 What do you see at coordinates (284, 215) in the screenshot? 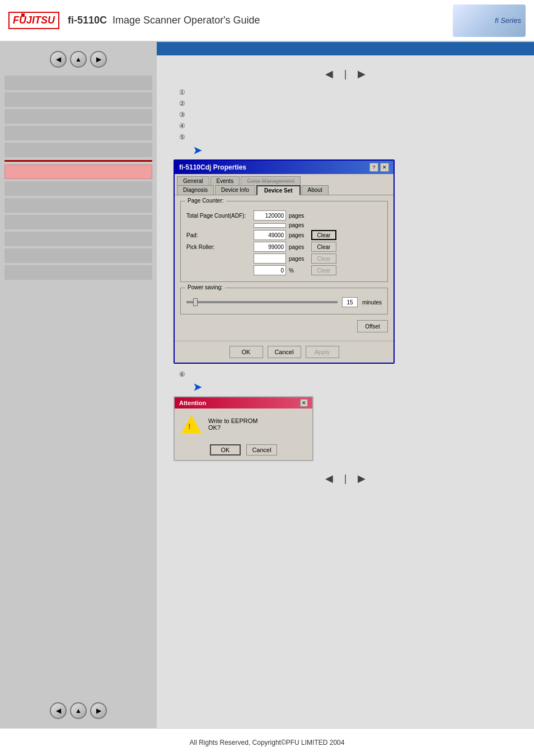
I see `counter-row-total: Total Page Count(ADF): 120000 pages` at bounding box center [284, 215].